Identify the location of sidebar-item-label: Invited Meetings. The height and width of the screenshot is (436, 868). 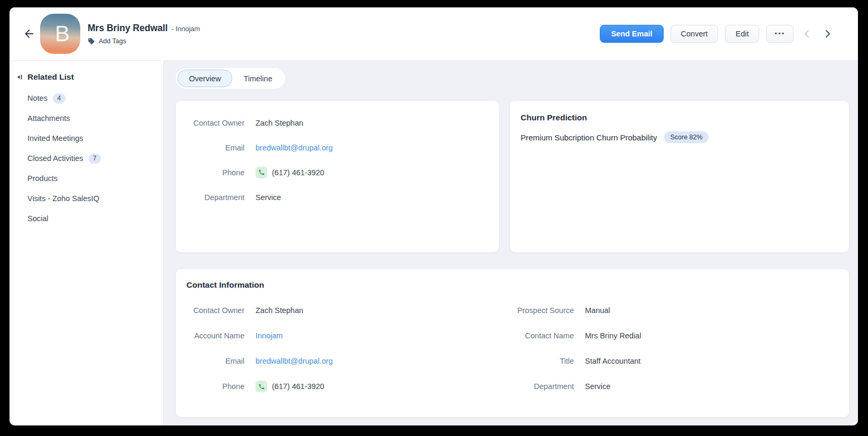
(55, 138).